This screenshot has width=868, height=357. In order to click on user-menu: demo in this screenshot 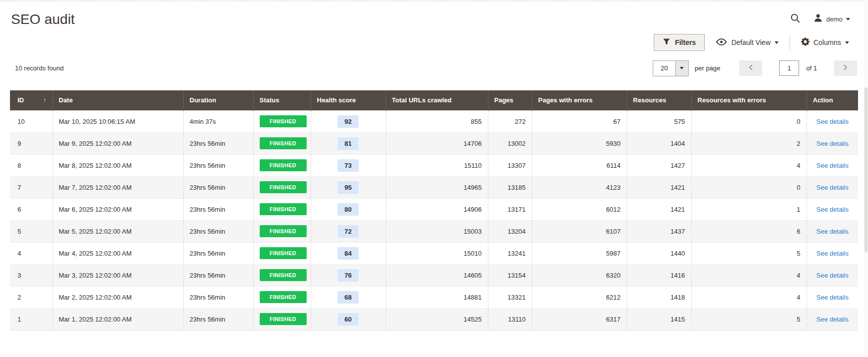, I will do `click(832, 19)`.